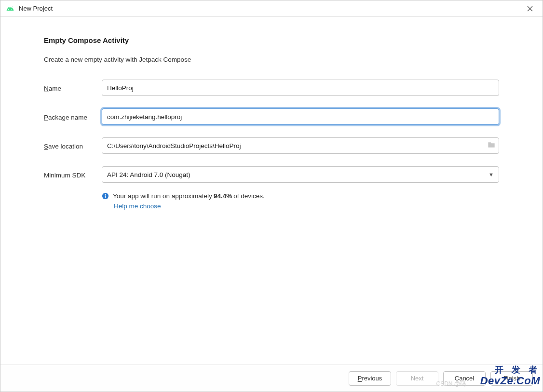 This screenshot has height=392, width=543. I want to click on close-icon, so click(530, 9).